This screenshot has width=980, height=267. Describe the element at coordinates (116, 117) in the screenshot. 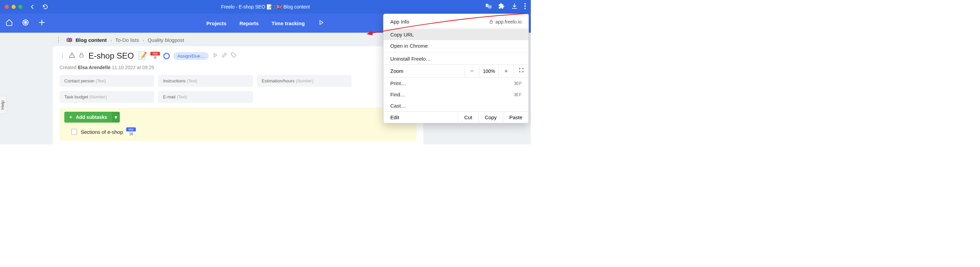

I see `add-subtasks-dropdown: ▾` at that location.